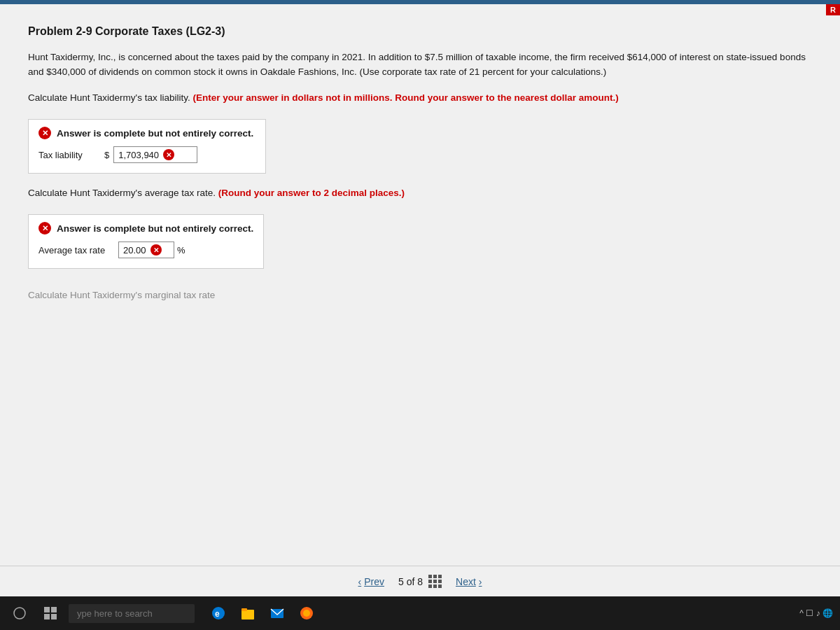 Image resolution: width=840 pixels, height=630 pixels. Describe the element at coordinates (77, 251) in the screenshot. I see `avg-field-label: Average tax rate` at that location.